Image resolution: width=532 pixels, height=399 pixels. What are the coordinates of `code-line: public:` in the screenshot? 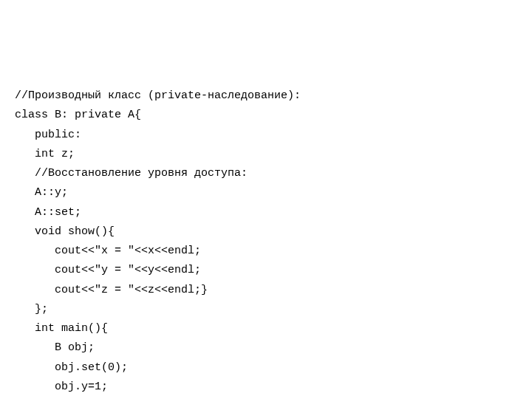 It's located at (266, 135).